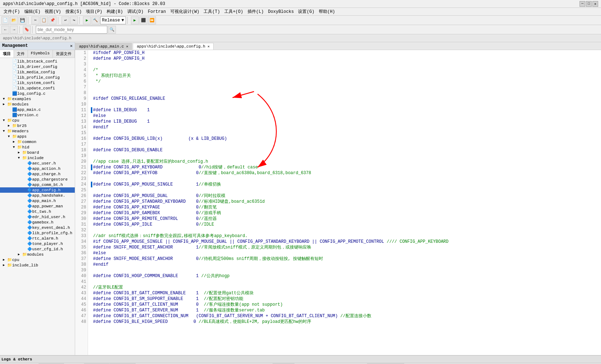 This screenshot has width=601, height=364. Describe the element at coordinates (37, 185) in the screenshot. I see `tree-item-app_comm_bt.h: 🔷 app_comm_bt.h` at that location.